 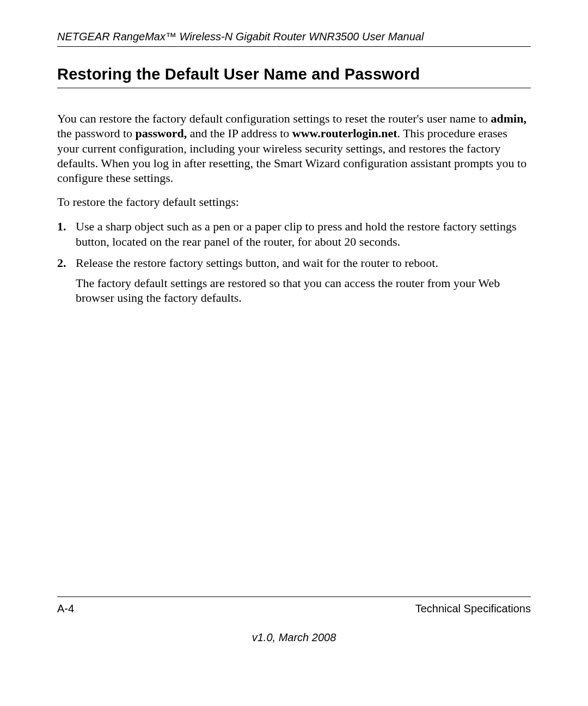 What do you see at coordinates (294, 262) in the screenshot?
I see `ordered-list: 1. Use a sharp object such as a pen or a…` at bounding box center [294, 262].